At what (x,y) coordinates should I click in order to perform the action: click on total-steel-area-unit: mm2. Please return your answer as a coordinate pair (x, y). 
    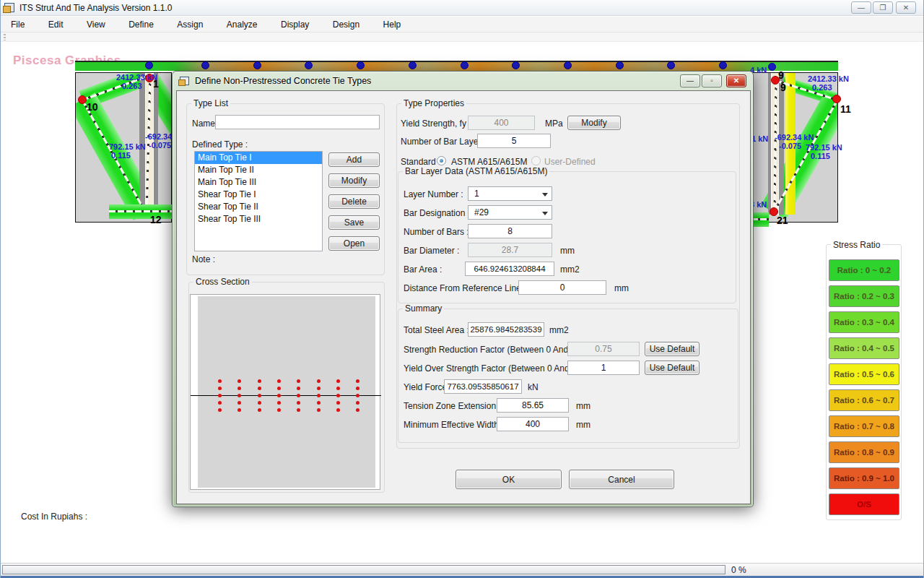
    Looking at the image, I should click on (559, 330).